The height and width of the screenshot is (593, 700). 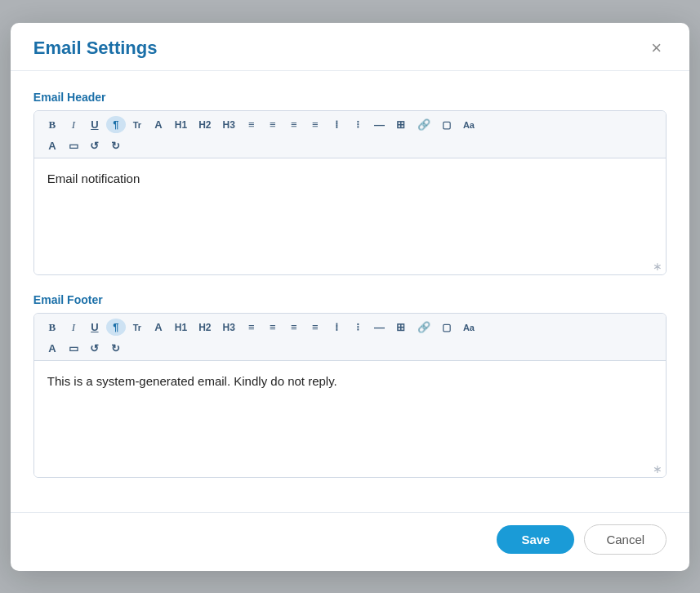 What do you see at coordinates (273, 327) in the screenshot?
I see `footer-align-center-button: ≡` at bounding box center [273, 327].